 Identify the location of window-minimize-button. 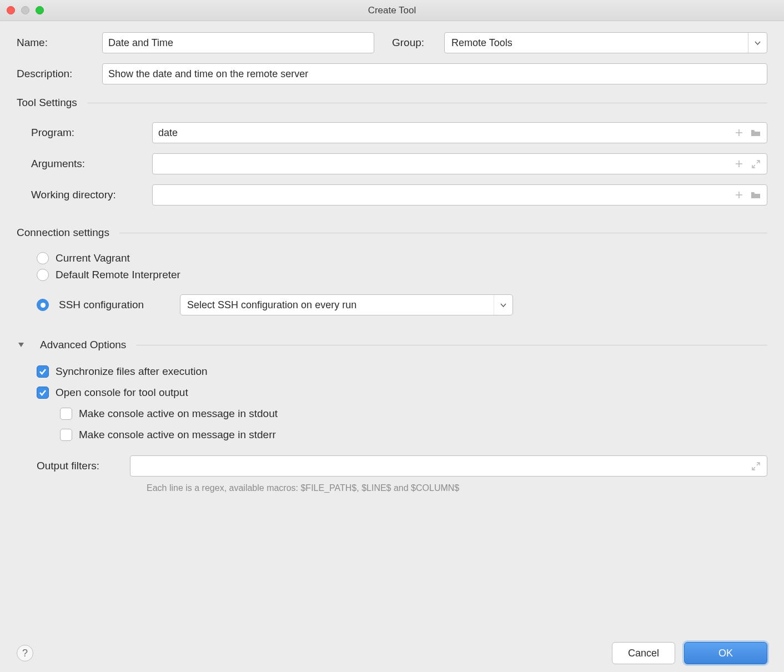
(26, 10).